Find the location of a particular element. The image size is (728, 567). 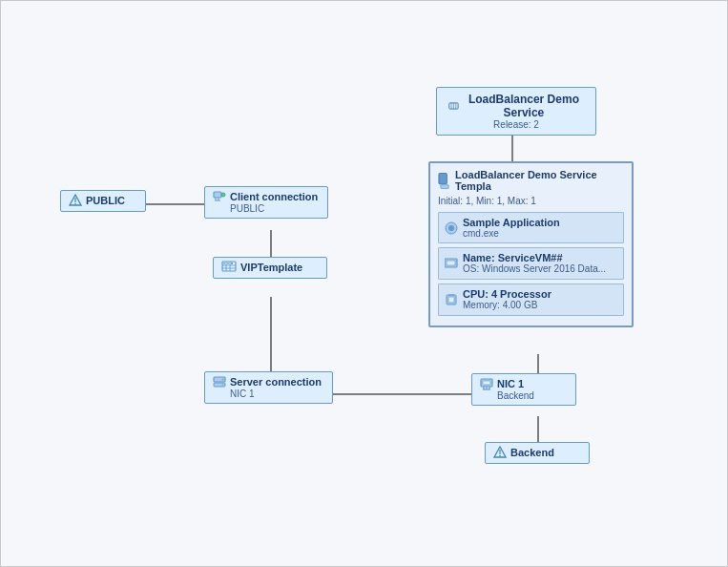

vm-name: Name: ServiceVM## is located at coordinates (534, 258).